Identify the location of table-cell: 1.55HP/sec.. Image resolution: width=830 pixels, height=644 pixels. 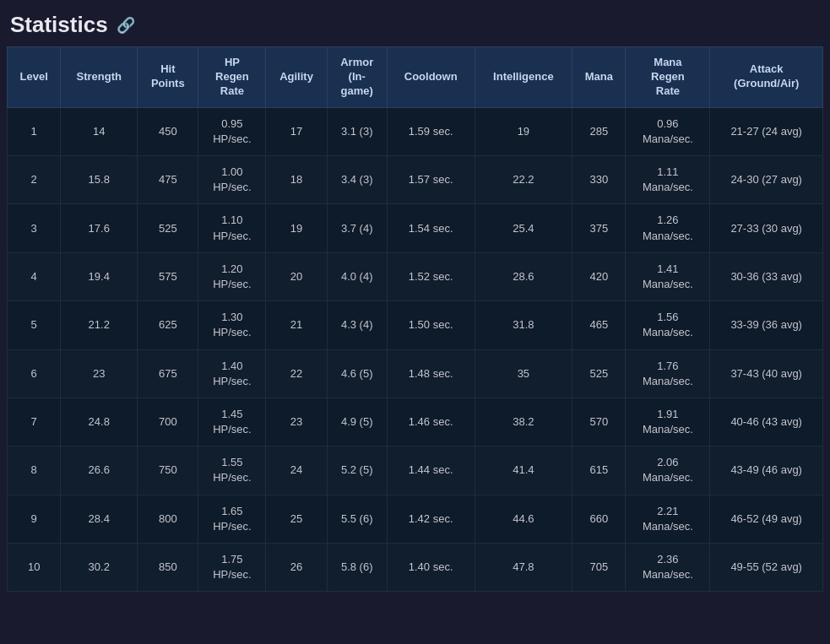
(232, 471).